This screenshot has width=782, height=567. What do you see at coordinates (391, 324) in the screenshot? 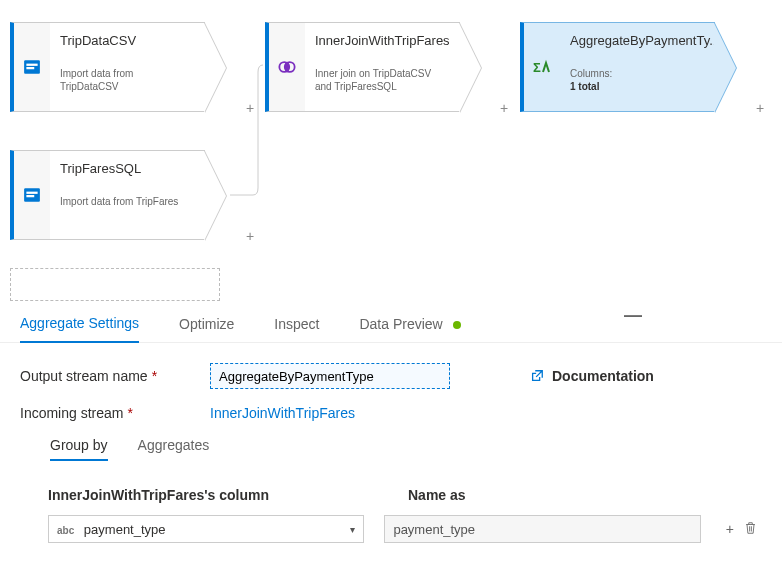
I see `settings-tabs: — Aggregate Settings Optimize Inspect Da…` at bounding box center [391, 324].